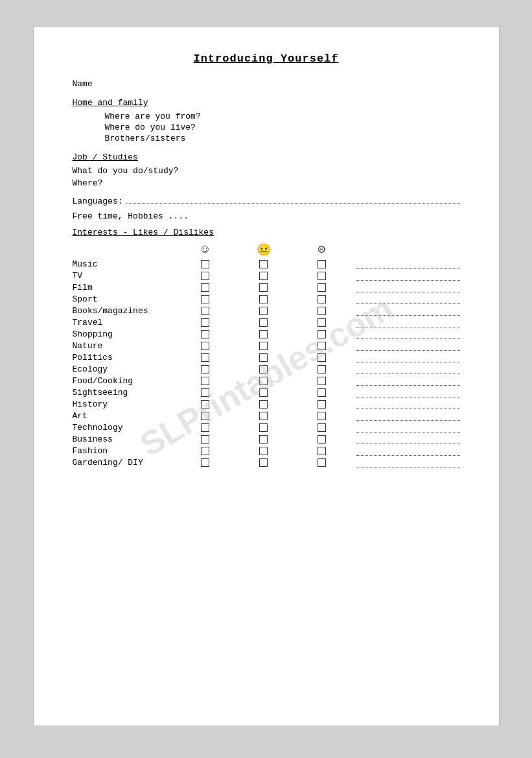 The height and width of the screenshot is (758, 532). Describe the element at coordinates (322, 250) in the screenshot. I see `dislike-emoji: ☹` at that location.